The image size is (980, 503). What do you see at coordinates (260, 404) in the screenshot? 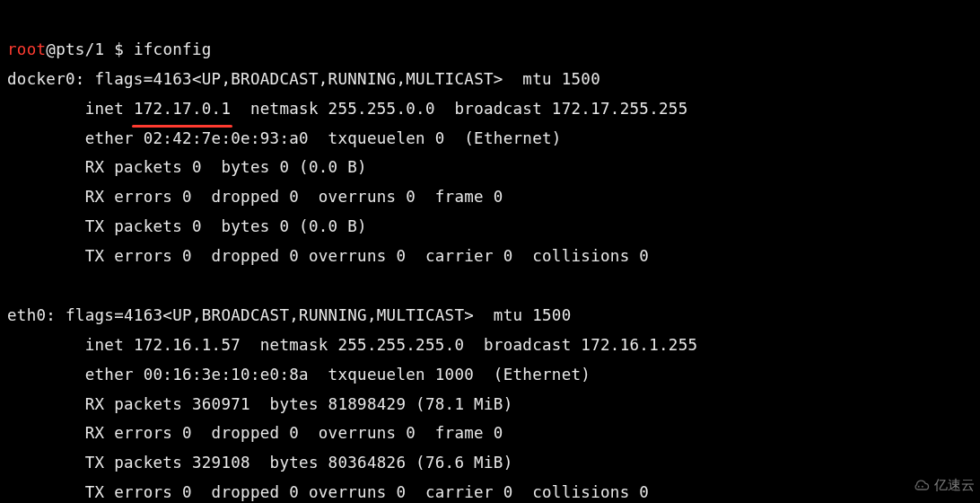
I see `rx-packets-line: RX packets 360971 bytes 81898429 (78.1 M…` at bounding box center [260, 404].